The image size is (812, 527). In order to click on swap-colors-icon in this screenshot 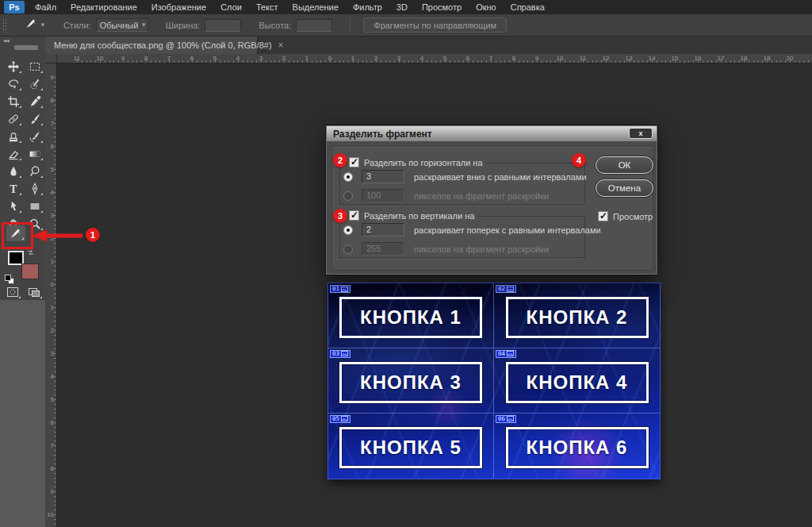, I will do `click(32, 255)`.